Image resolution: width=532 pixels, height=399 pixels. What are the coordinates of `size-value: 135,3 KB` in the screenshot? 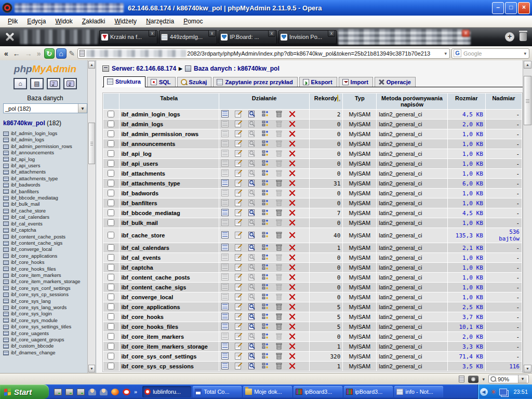 It's located at (467, 235).